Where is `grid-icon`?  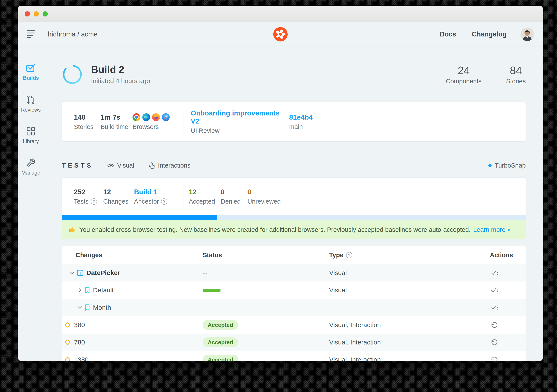
grid-icon is located at coordinates (31, 131).